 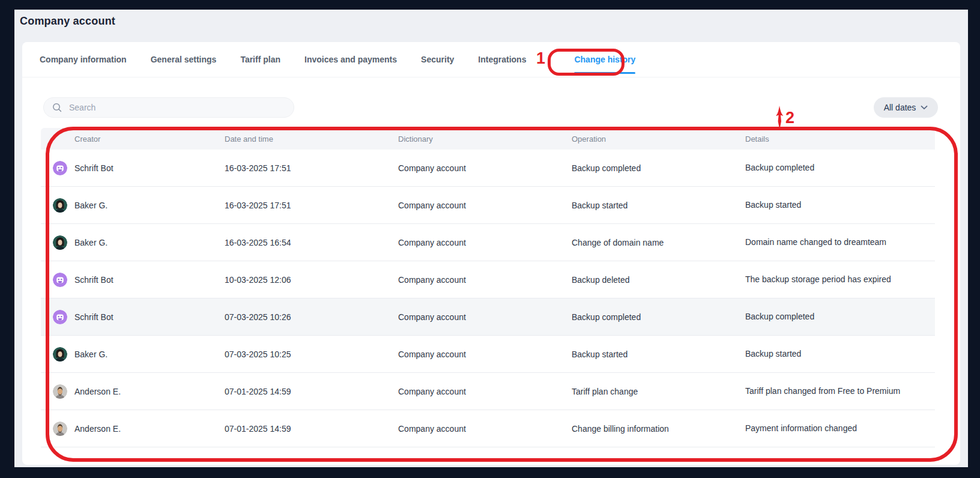 I want to click on search-icon, so click(x=57, y=107).